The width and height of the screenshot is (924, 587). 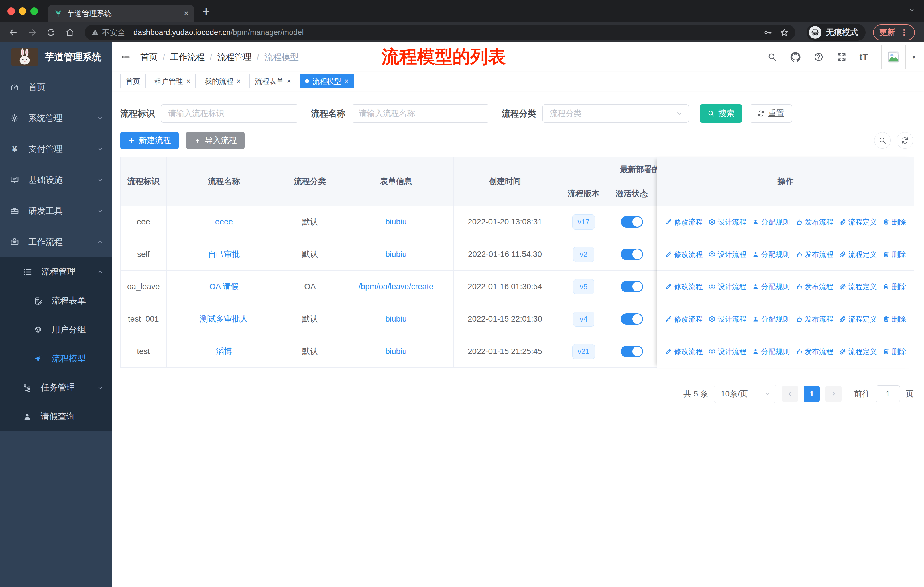 What do you see at coordinates (396, 286) in the screenshot?
I see `form-info-link: /bpm/oa/leave/create` at bounding box center [396, 286].